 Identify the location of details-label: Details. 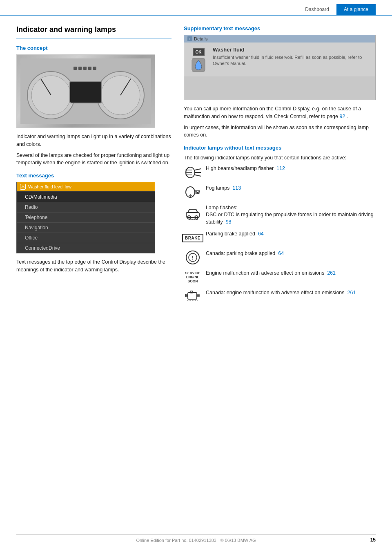
(201, 39).